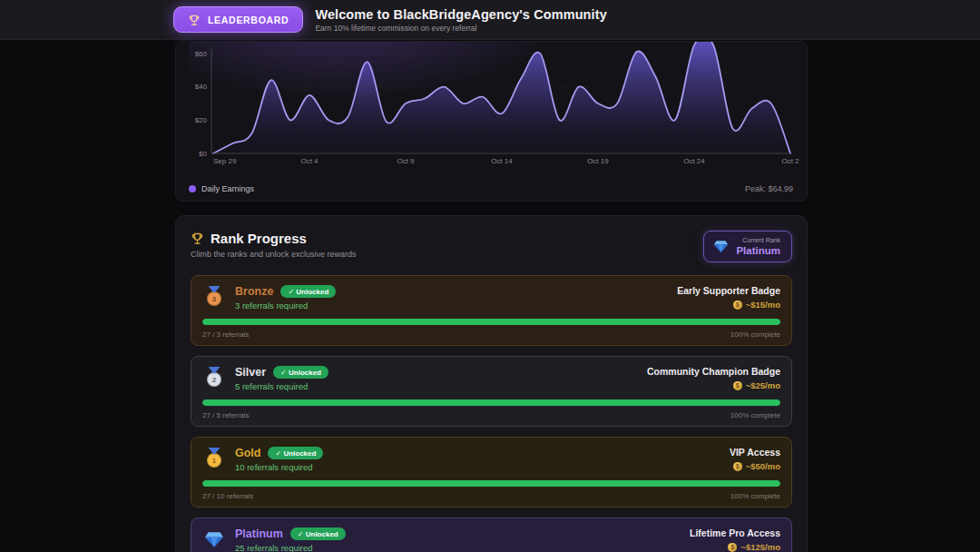  What do you see at coordinates (228, 496) in the screenshot?
I see `progress-count: 27 / 10 referrals` at bounding box center [228, 496].